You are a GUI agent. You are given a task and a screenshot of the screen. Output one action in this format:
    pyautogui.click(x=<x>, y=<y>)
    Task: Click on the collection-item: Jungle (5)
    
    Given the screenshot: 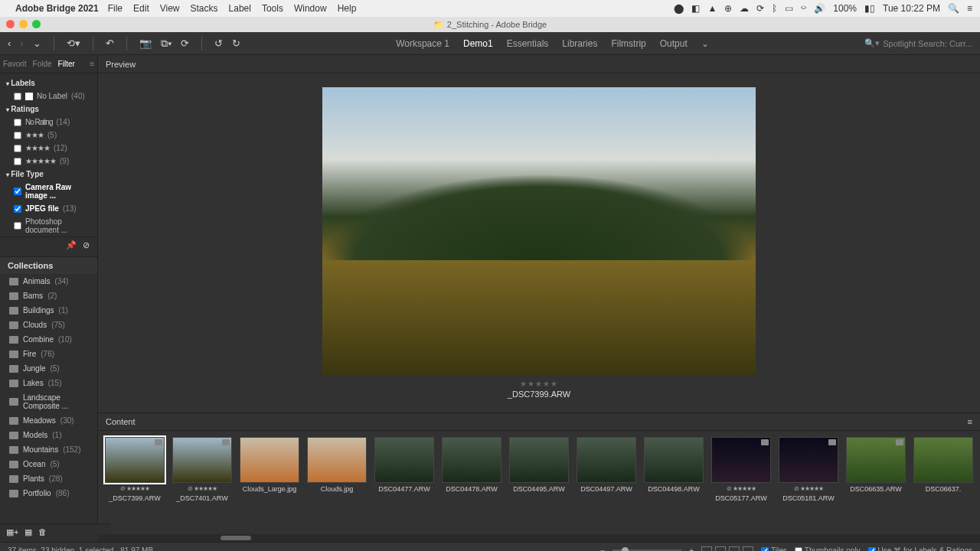 What is the action you would take?
    pyautogui.click(x=49, y=369)
    